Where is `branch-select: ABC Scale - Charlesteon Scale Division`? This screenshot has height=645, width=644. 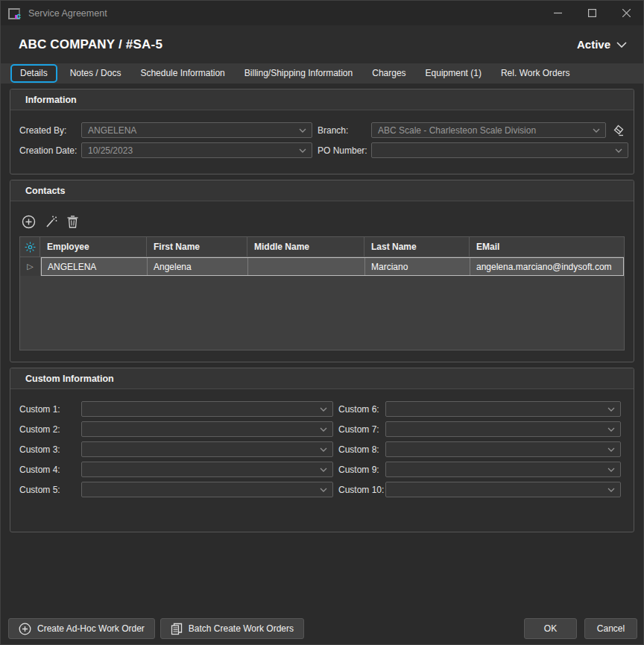 branch-select: ABC Scale - Charlesteon Scale Division is located at coordinates (489, 130).